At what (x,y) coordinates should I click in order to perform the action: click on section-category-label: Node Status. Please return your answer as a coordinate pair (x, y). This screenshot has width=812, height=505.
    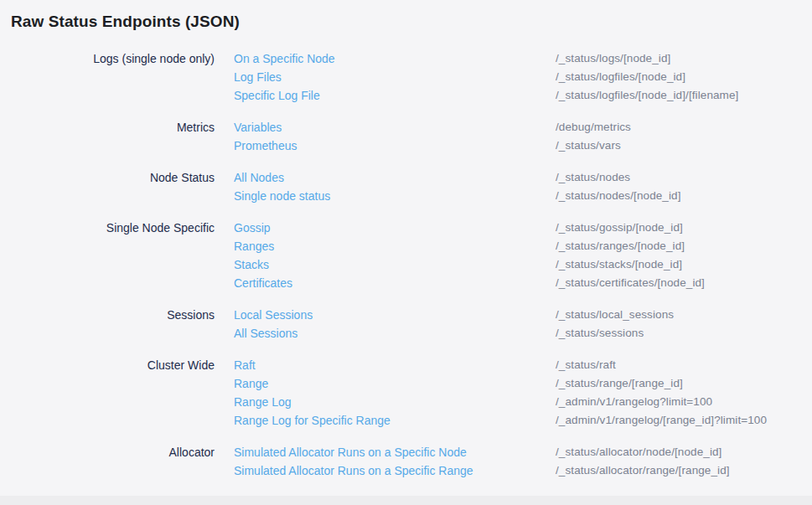
    Looking at the image, I should click on (107, 187).